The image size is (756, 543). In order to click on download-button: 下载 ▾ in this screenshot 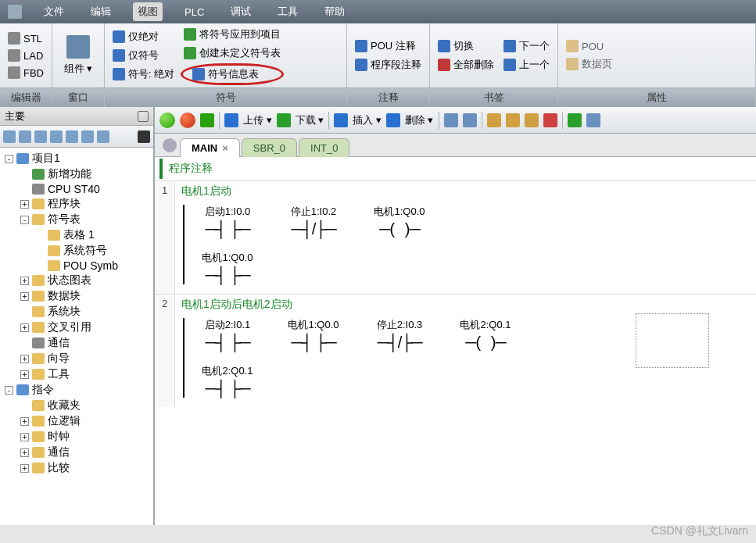, I will do `click(310, 120)`.